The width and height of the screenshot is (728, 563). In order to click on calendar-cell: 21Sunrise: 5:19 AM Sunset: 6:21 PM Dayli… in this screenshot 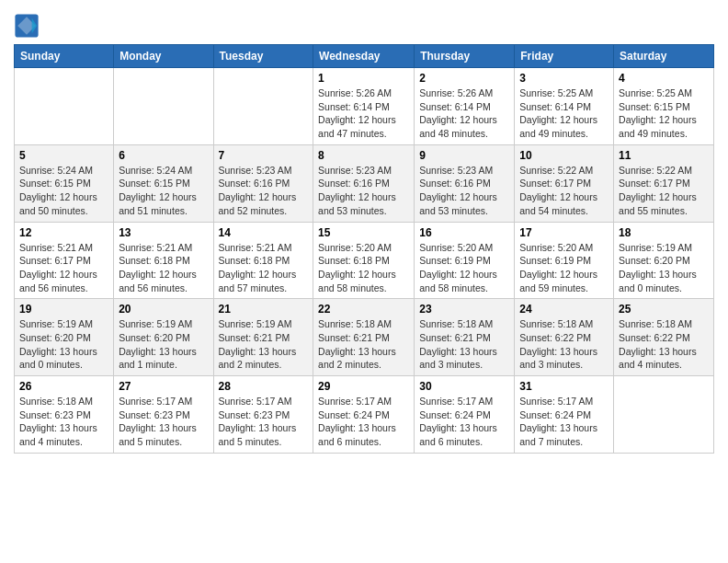, I will do `click(263, 338)`.